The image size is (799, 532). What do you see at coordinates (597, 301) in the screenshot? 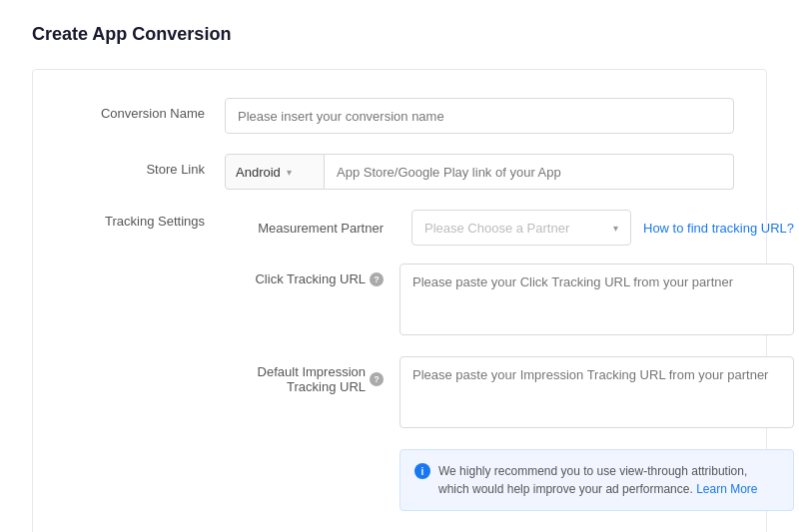
I see `click-tracking-field` at bounding box center [597, 301].